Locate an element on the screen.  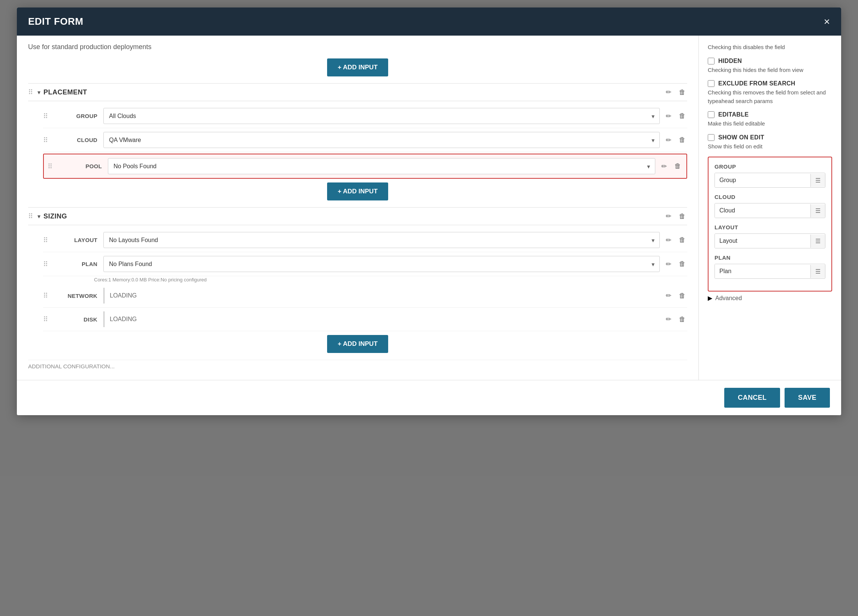
sizing-section-header: ⠿ ▾ SIZING ✏ 🗑 is located at coordinates (358, 216).